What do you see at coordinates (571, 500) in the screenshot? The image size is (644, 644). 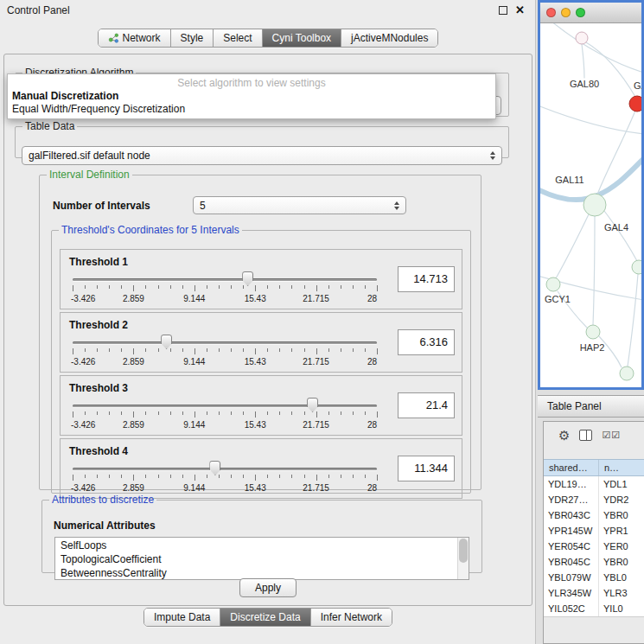 I see `table-cell: YDR27…` at bounding box center [571, 500].